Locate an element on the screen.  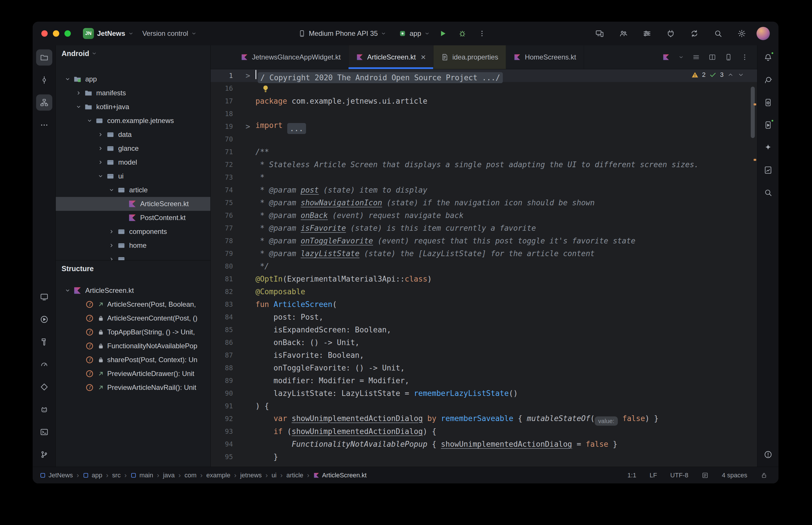
code-line: 16 is located at coordinates (484, 89).